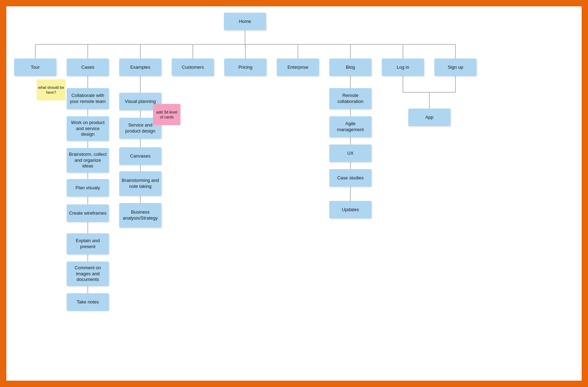 This screenshot has height=387, width=588. What do you see at coordinates (88, 274) in the screenshot?
I see `comment-images-card: Comment on images and documents` at bounding box center [88, 274].